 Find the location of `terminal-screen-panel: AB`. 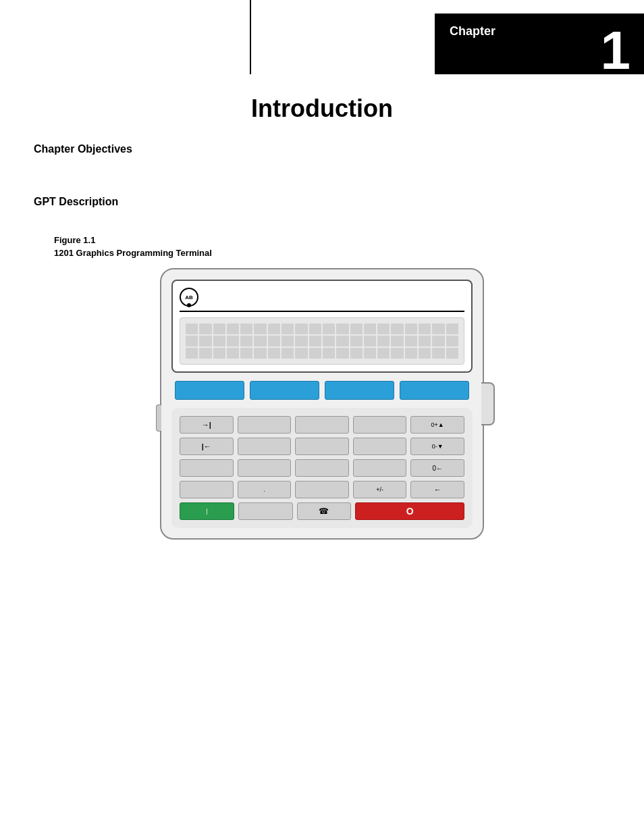

terminal-screen-panel: AB is located at coordinates (322, 326).